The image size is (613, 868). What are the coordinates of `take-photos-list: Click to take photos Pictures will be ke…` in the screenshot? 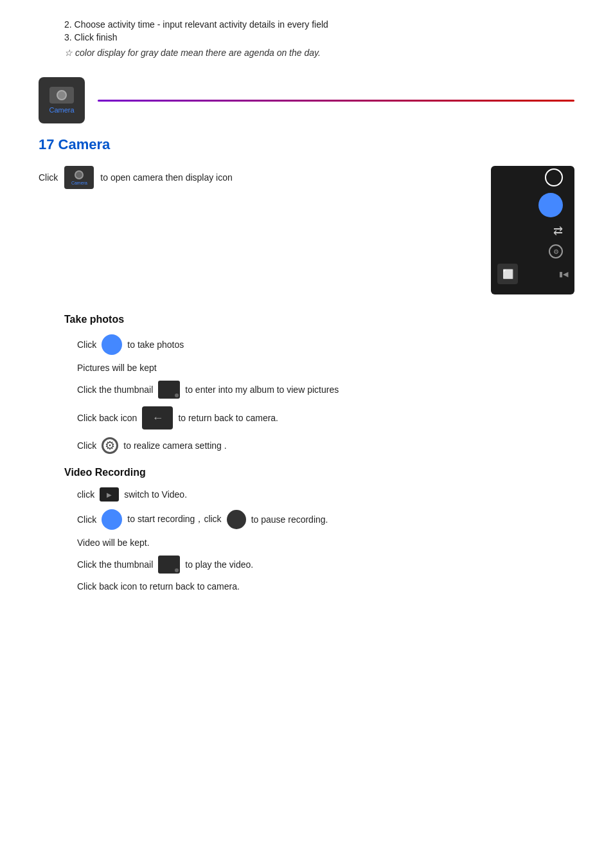 It's located at (326, 394).